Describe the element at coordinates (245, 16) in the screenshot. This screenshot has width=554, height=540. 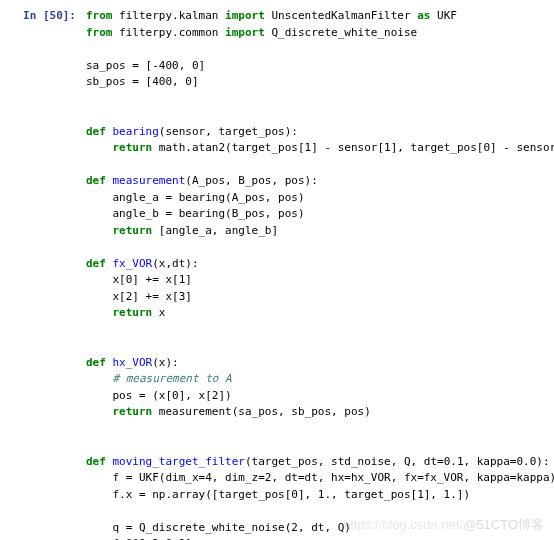
I see `kw-import: import` at that location.